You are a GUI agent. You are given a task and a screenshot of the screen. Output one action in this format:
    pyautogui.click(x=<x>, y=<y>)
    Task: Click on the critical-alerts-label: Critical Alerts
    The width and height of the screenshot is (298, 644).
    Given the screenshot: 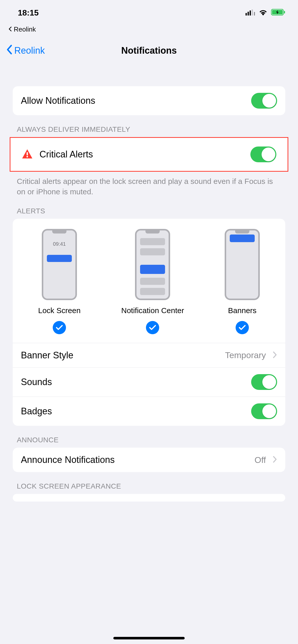 What is the action you would take?
    pyautogui.click(x=142, y=154)
    